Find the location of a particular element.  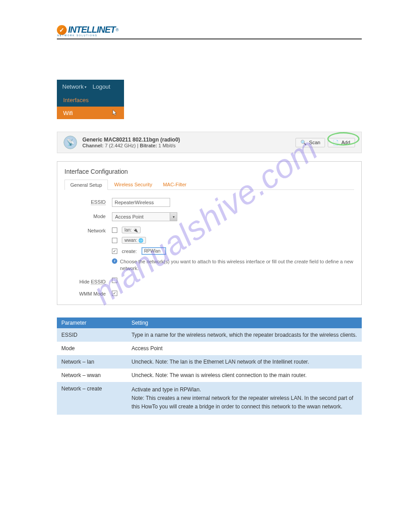

radio-subtitle: Channel: 7 (2.442 GHz) | Bitrate: 1 Mbit… is located at coordinates (186, 146).